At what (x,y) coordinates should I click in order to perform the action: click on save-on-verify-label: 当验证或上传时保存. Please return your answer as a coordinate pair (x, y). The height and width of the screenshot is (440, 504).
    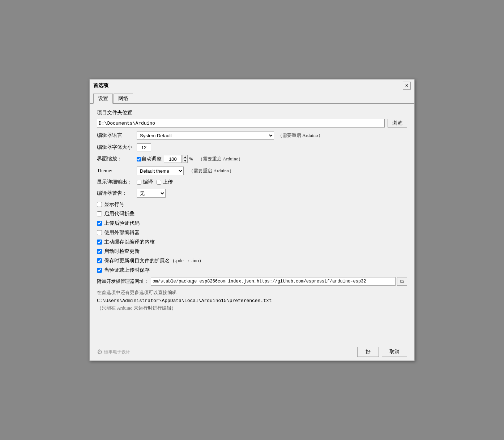
    Looking at the image, I should click on (127, 270).